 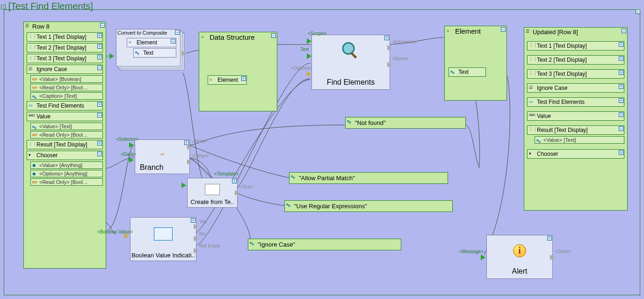 I want to click on row8-val-readonly: NY<Read Only> [Bool…, so click(x=66, y=135).